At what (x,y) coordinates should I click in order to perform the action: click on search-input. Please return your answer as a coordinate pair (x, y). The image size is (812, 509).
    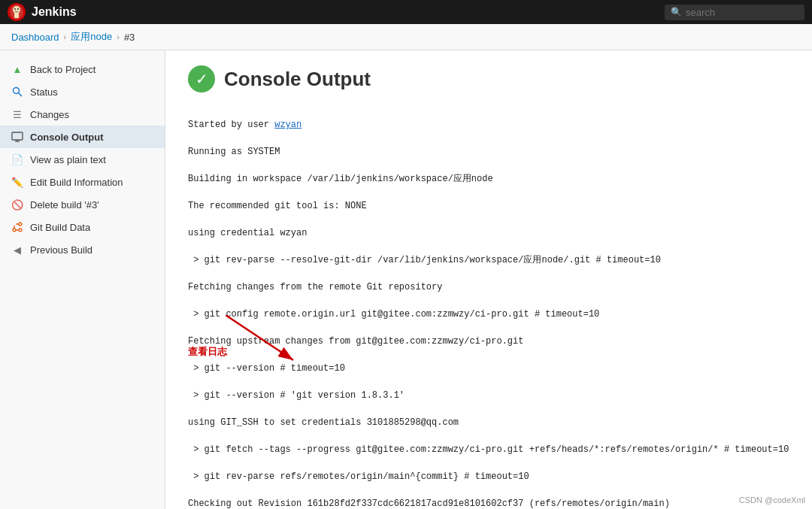
    Looking at the image, I should click on (742, 12).